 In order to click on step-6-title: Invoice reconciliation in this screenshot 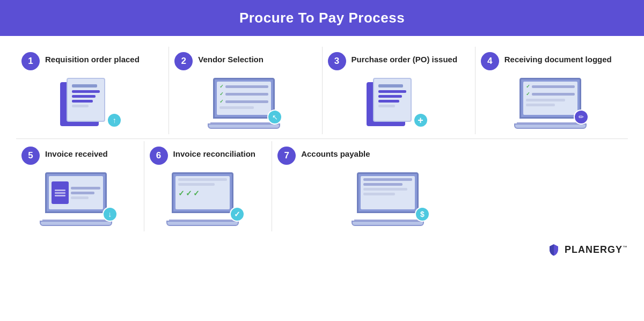, I will do `click(215, 153)`.